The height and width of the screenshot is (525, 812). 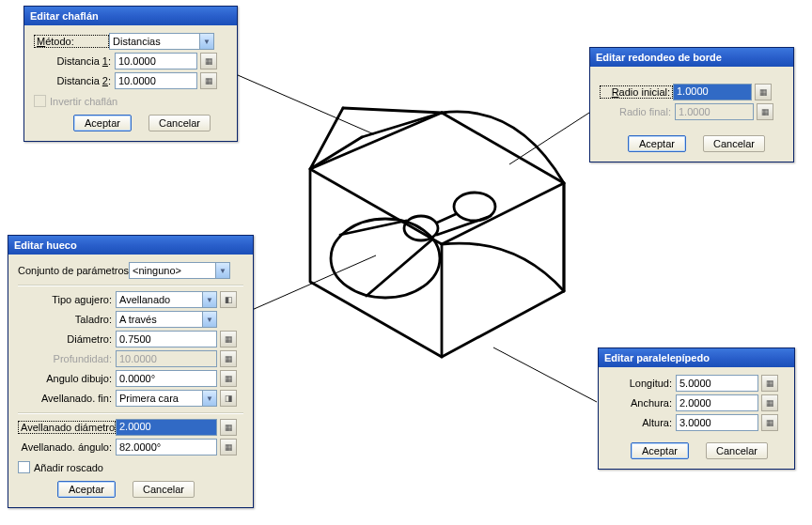 I want to click on width-input, so click(x=717, y=403).